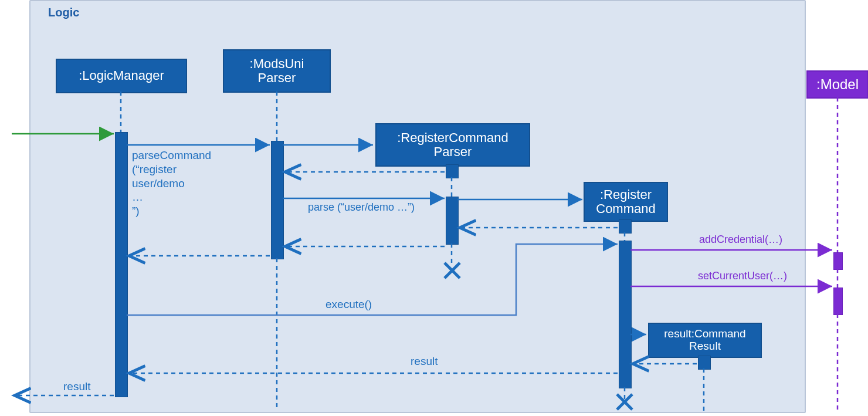 This screenshot has height=416, width=868. What do you see at coordinates (121, 76) in the screenshot?
I see `participant-label: :LogicManager` at bounding box center [121, 76].